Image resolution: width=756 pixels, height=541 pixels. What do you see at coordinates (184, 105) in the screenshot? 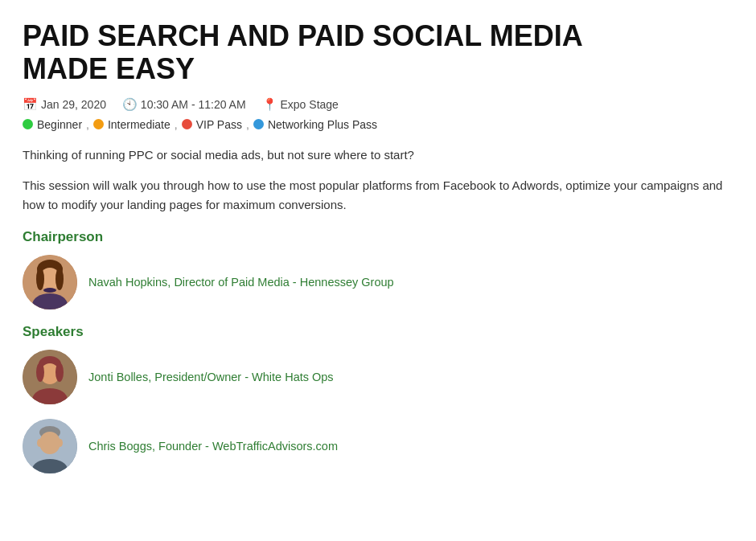
I see `time-item: 🕙 10:30 AM - 11:20 AM` at bounding box center [184, 105].